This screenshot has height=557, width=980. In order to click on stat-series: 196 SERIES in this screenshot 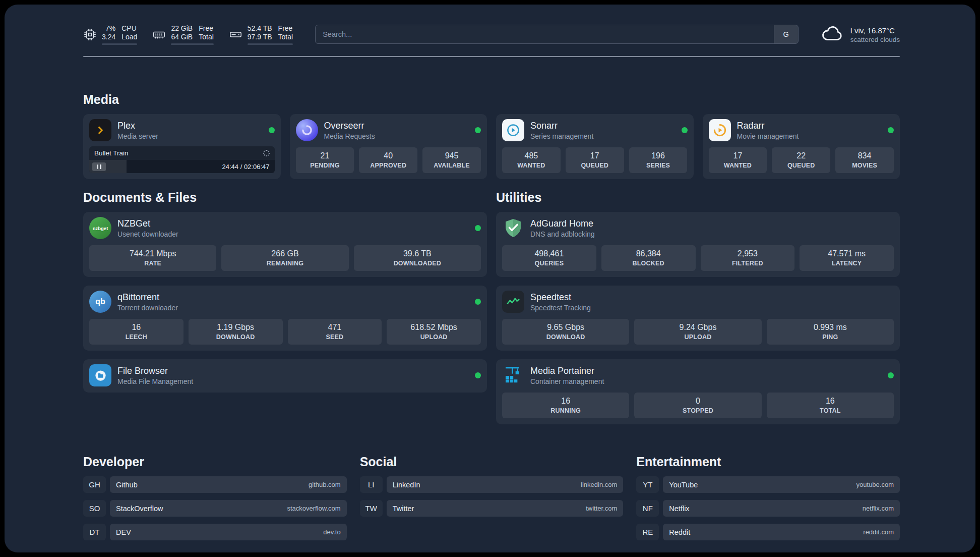, I will do `click(658, 160)`.